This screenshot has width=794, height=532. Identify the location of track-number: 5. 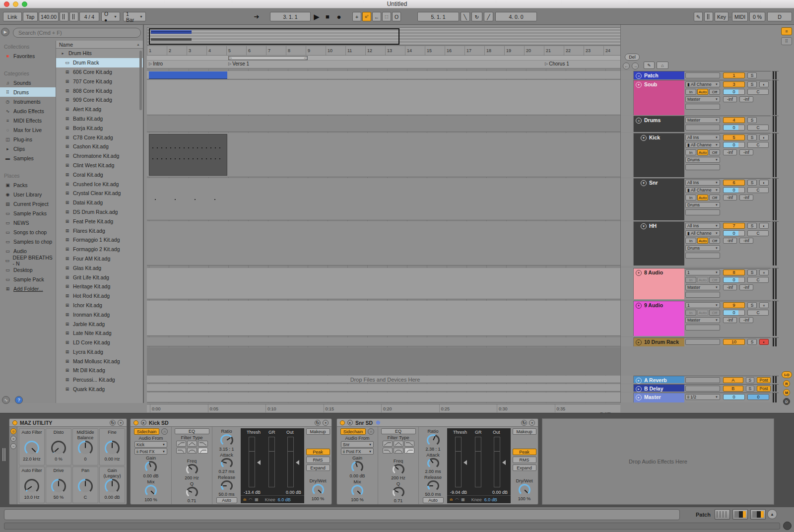
(734, 137).